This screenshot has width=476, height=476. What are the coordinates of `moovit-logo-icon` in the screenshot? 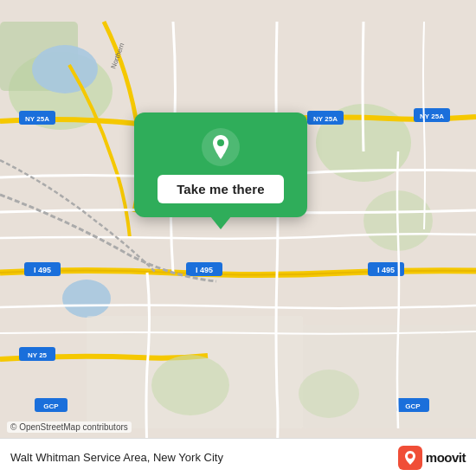 It's located at (410, 458).